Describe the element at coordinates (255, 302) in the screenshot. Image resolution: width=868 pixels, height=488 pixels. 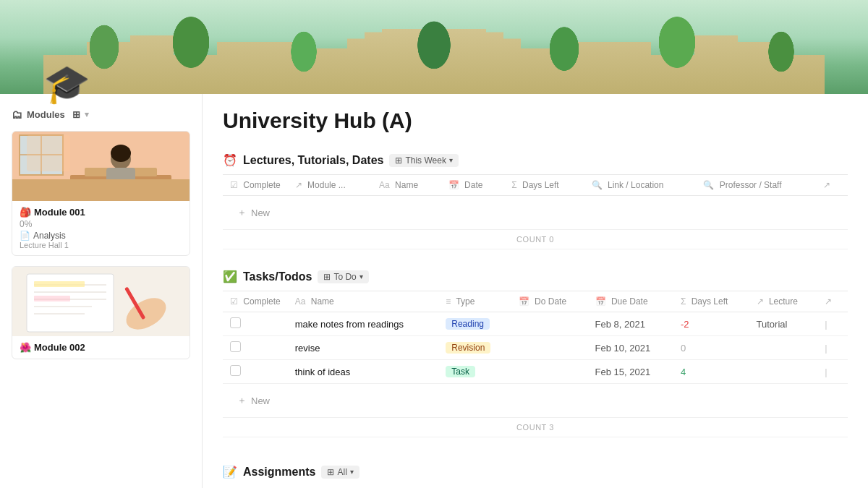
I see `th-complete-tasks: ☑ Complete` at that location.